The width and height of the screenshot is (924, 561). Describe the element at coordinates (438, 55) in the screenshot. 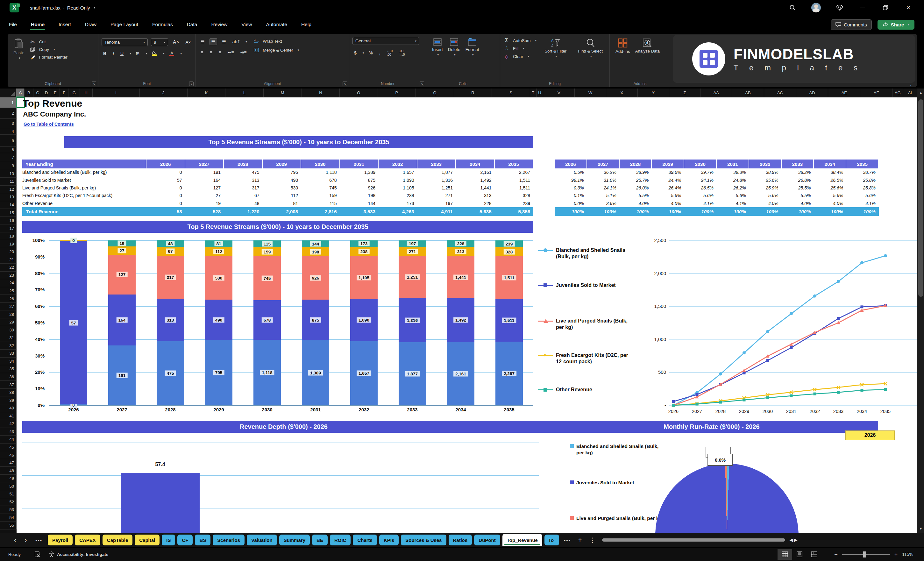

I see `insert-dropdown-icon: ▾` at that location.